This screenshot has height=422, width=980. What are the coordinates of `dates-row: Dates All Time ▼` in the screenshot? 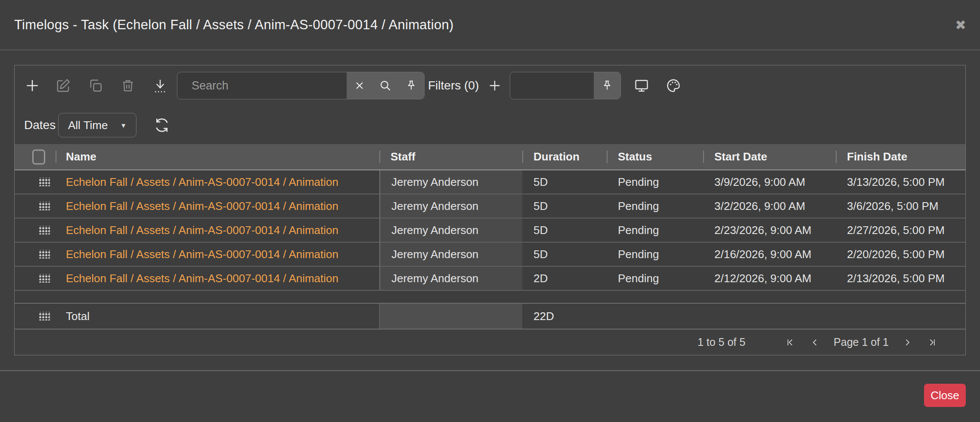 It's located at (490, 125).